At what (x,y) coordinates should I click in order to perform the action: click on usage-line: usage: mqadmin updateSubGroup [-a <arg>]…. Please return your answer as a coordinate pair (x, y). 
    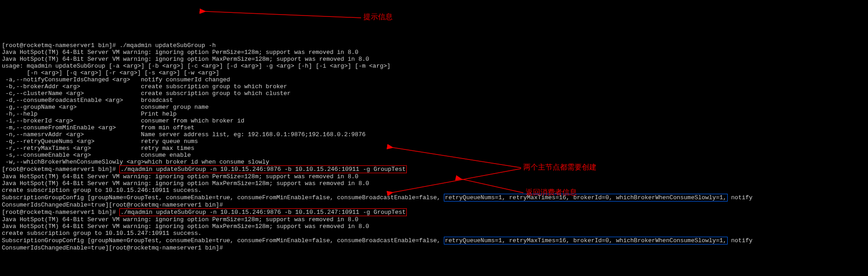
    Looking at the image, I should click on (196, 66).